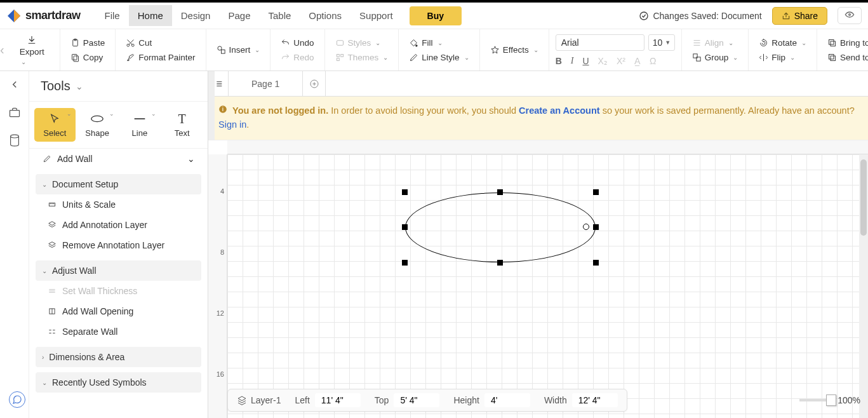 The height and width of the screenshot is (418, 868). Describe the element at coordinates (405, 227) in the screenshot. I see `resize-handle-w` at that location.